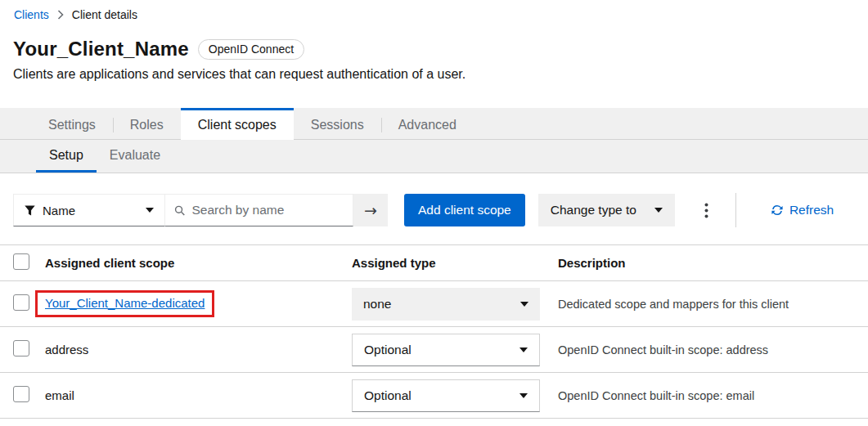  What do you see at coordinates (594, 210) in the screenshot?
I see `change-type-label: Change type to` at bounding box center [594, 210].